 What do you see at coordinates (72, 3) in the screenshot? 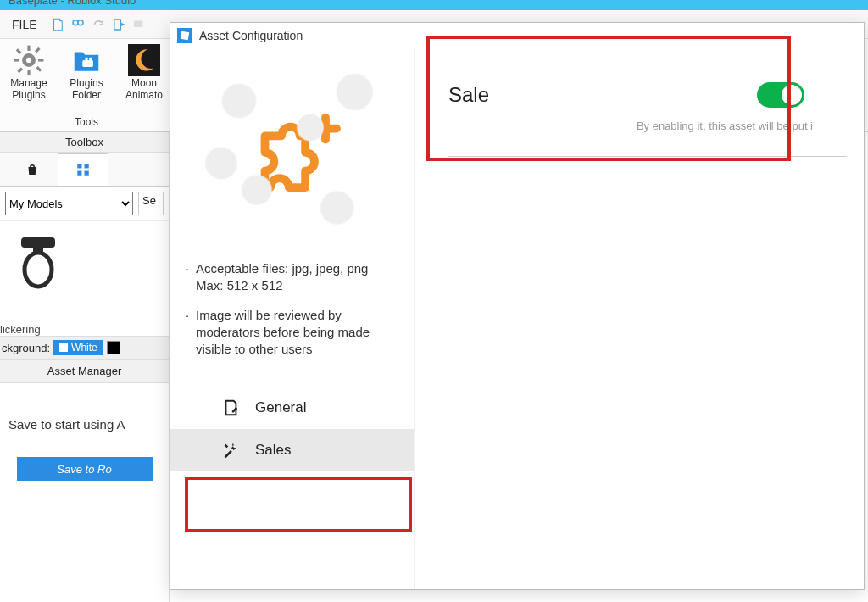
I see `window-title: Baseplate - Roblox Studio` at bounding box center [72, 3].